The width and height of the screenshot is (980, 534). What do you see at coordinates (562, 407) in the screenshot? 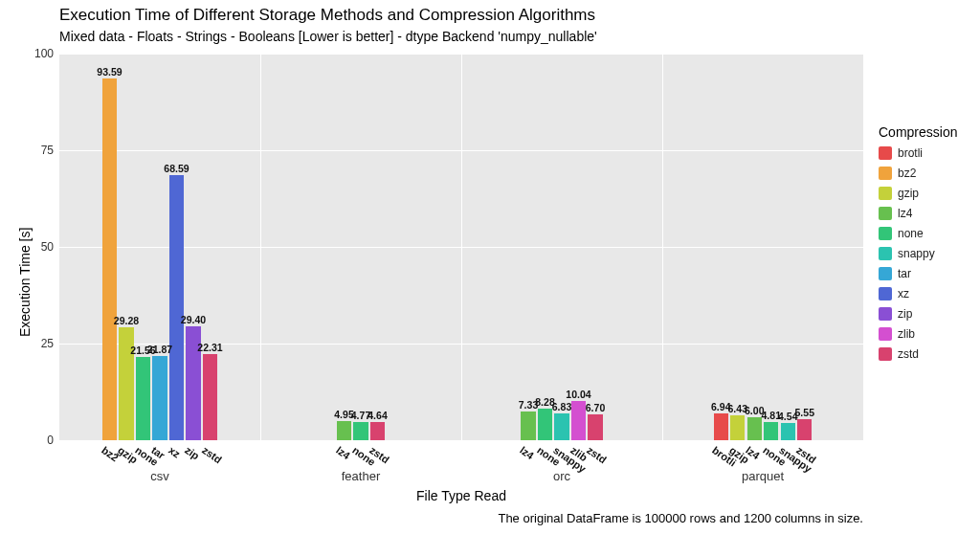
I see `bar-value-label: 6.83` at bounding box center [562, 407].